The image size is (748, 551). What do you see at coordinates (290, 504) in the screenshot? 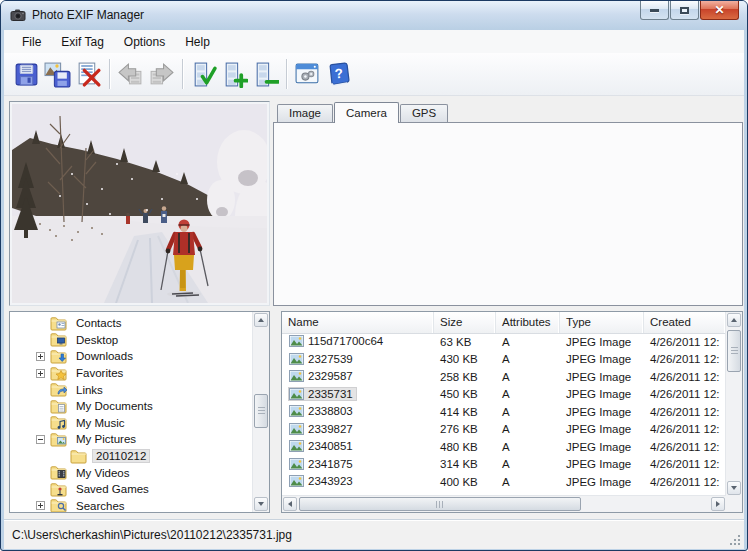
I see `scroll-left-button` at bounding box center [290, 504].